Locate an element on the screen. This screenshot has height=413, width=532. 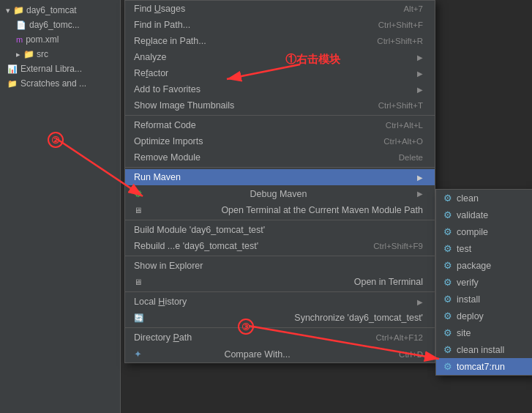
ctx-build-module: Build Module 'day6_tomcat_test' is located at coordinates (280, 230).